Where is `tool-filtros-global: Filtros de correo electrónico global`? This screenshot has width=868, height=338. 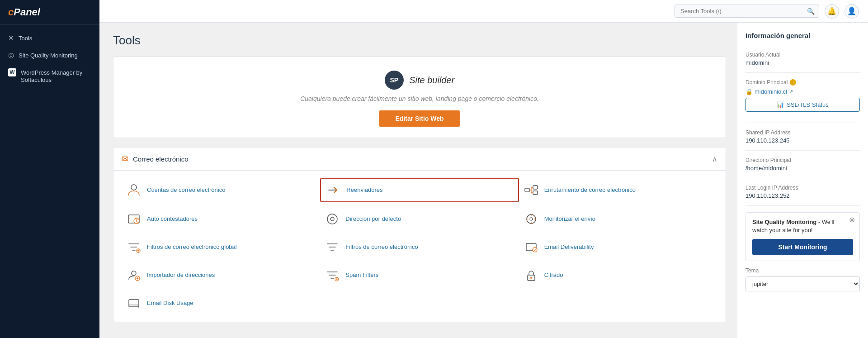
tool-filtros-global: Filtros de correo electrónico global is located at coordinates (221, 247).